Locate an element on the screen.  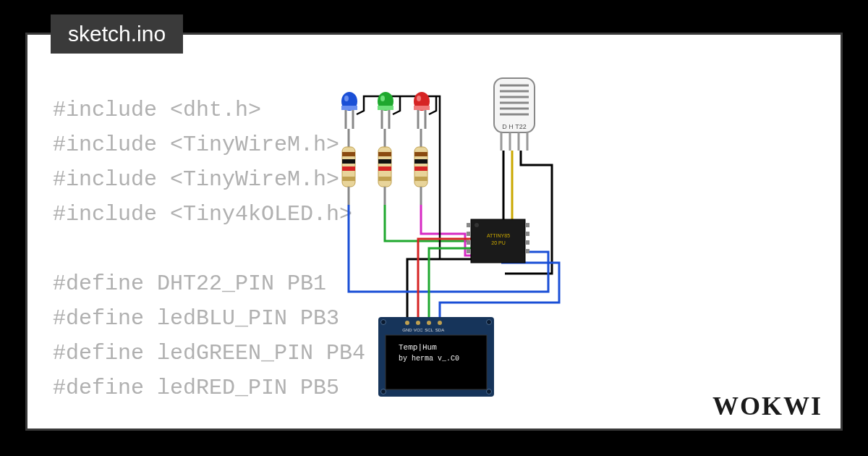
dht22-sensor: D H T22 is located at coordinates (514, 114).